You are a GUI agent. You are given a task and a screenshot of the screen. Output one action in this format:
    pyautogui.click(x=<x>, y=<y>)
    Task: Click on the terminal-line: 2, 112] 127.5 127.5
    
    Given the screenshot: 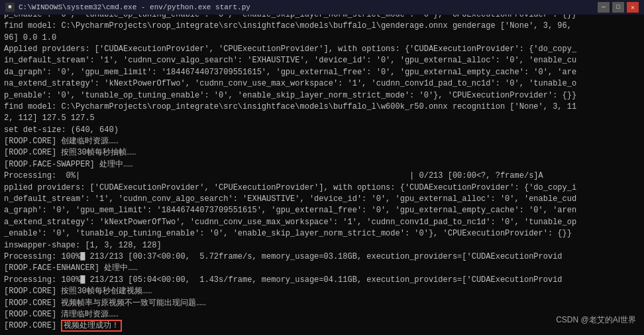 What is the action you would take?
    pyautogui.click(x=322, y=118)
    